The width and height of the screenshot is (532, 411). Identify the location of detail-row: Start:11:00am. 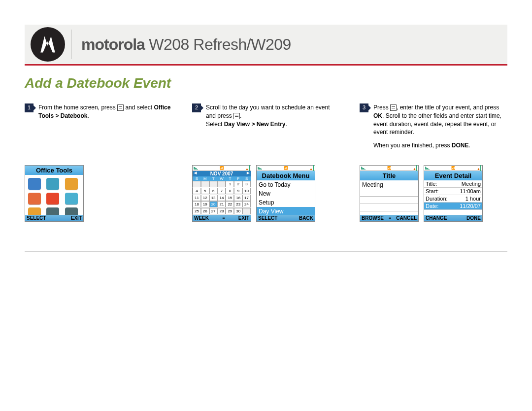
(453, 191).